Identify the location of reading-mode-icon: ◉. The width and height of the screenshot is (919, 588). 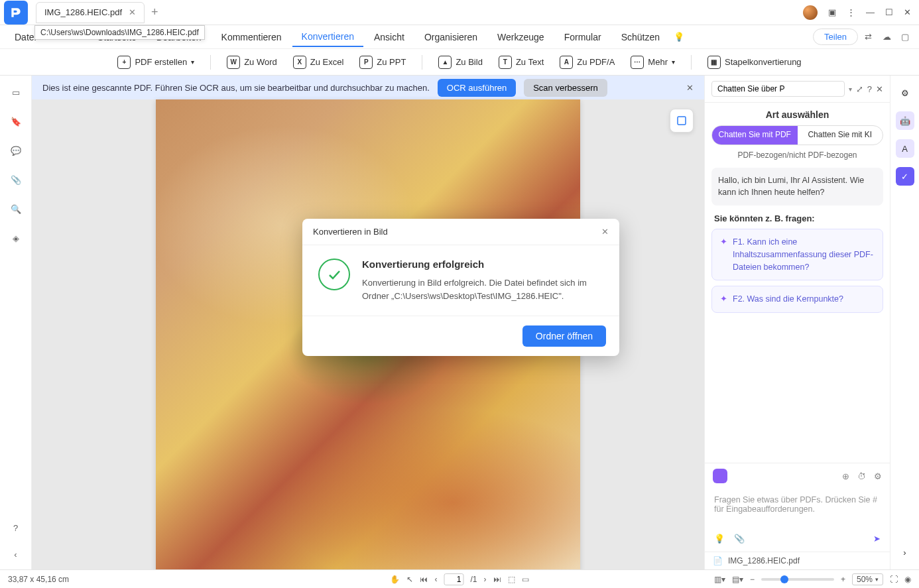
(908, 579).